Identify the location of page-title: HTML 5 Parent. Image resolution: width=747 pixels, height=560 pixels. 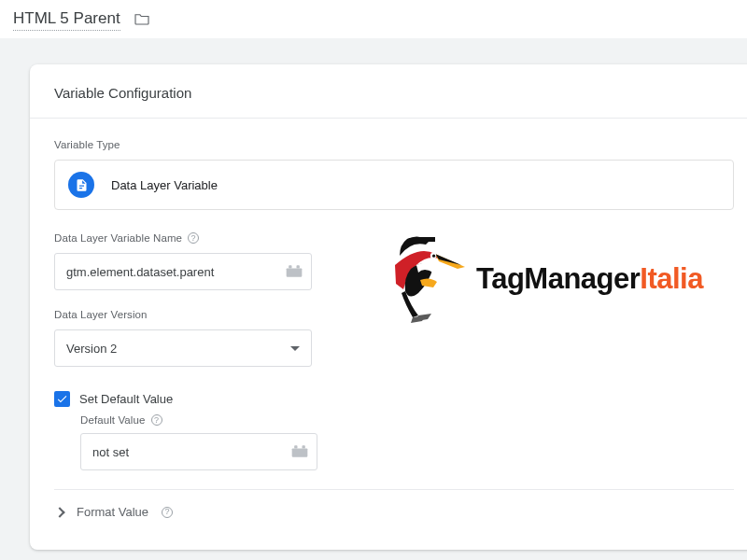
(67, 21).